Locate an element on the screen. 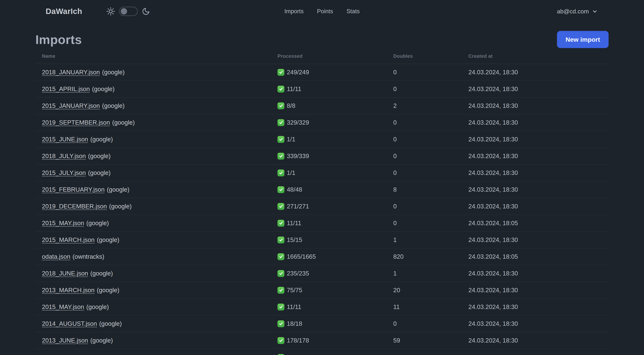 The height and width of the screenshot is (355, 644). theme-toggle is located at coordinates (128, 11).